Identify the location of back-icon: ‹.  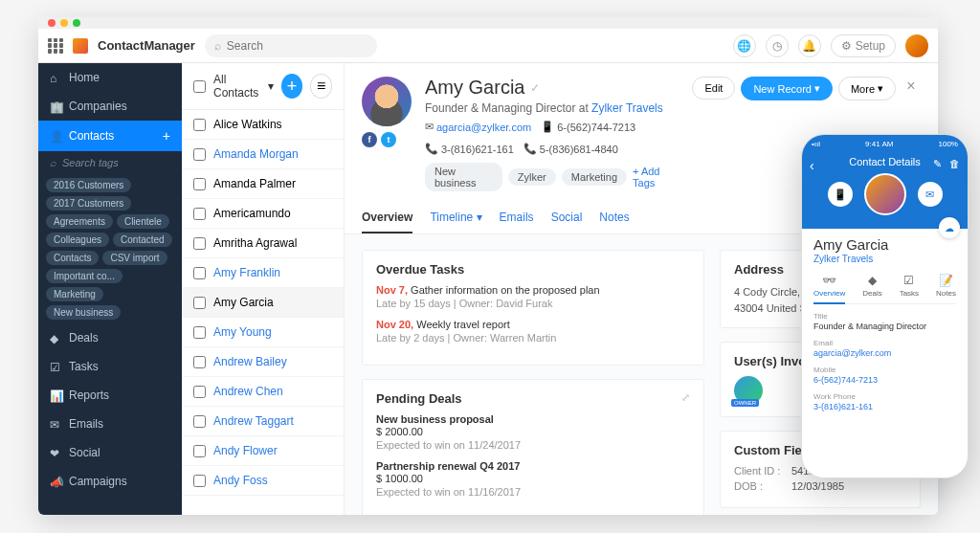
(812, 166).